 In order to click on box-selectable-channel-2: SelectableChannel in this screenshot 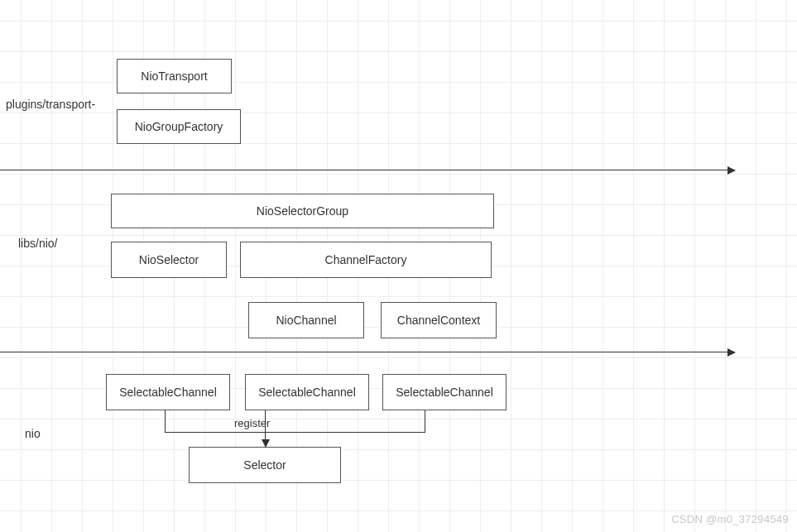, I will do `click(307, 392)`.